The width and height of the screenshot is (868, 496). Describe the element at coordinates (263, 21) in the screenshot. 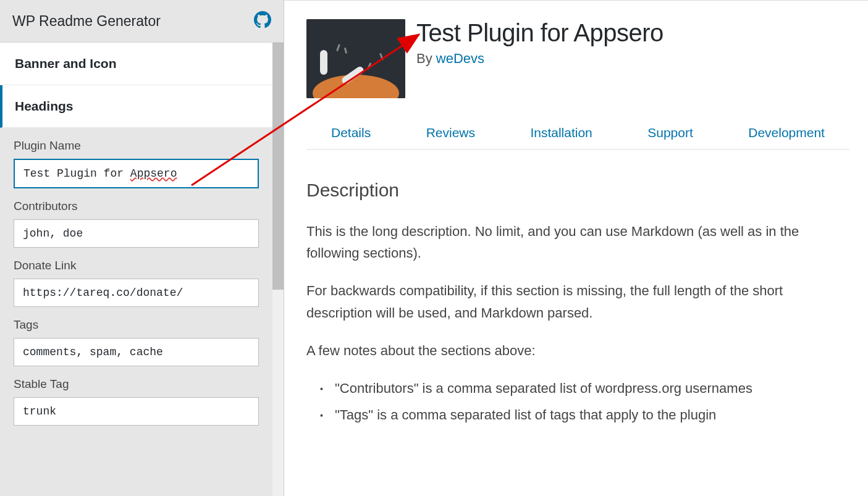

I see `github-icon` at that location.